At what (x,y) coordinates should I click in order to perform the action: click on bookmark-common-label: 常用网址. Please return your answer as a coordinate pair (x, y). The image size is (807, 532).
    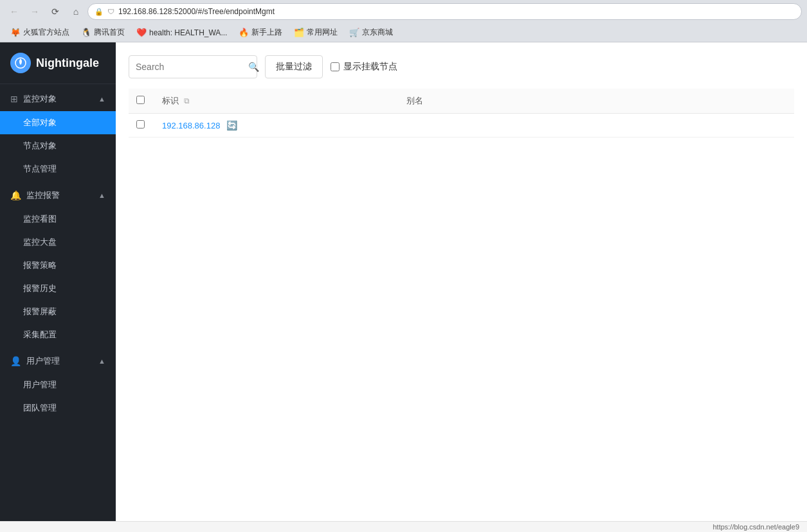
    Looking at the image, I should click on (322, 32).